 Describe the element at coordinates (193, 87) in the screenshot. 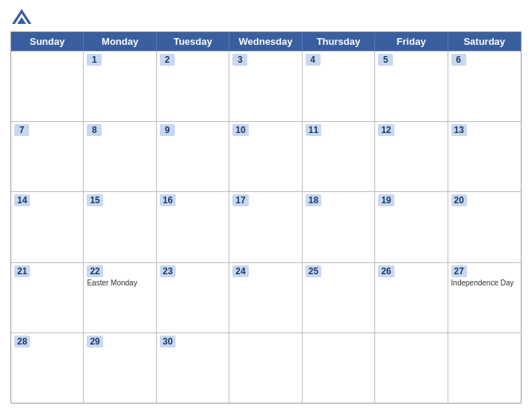

I see `calendar-cell: 2` at that location.